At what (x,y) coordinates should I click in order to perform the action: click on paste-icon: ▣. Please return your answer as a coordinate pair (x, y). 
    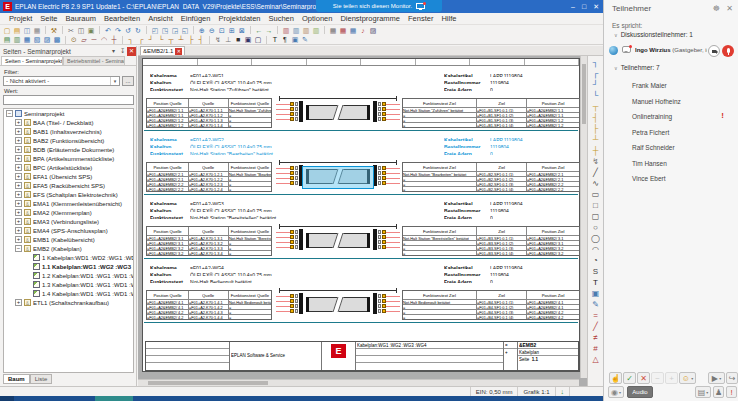
    Looking at the image, I should click on (91, 30).